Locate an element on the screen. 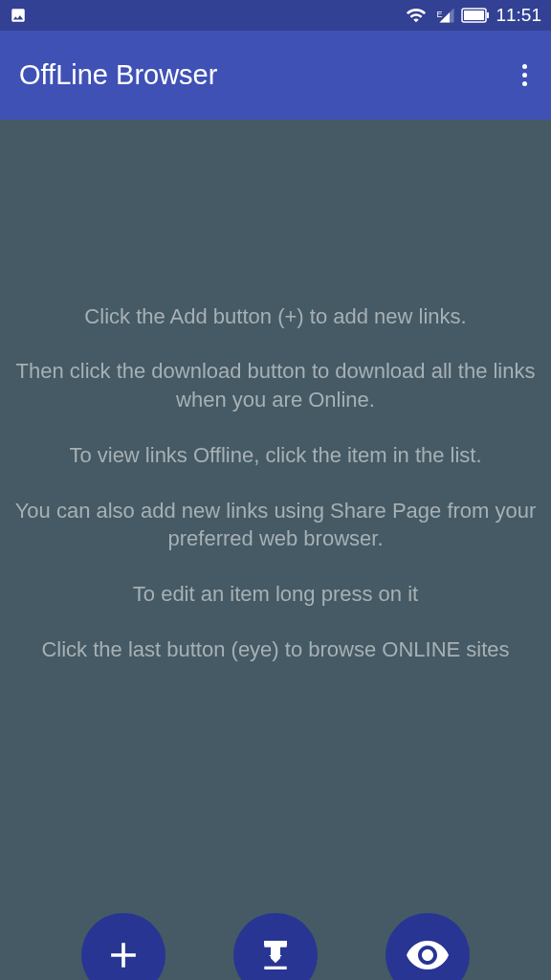  instruction-browse: Click the last button (eye) to browse ON… is located at coordinates (276, 650).